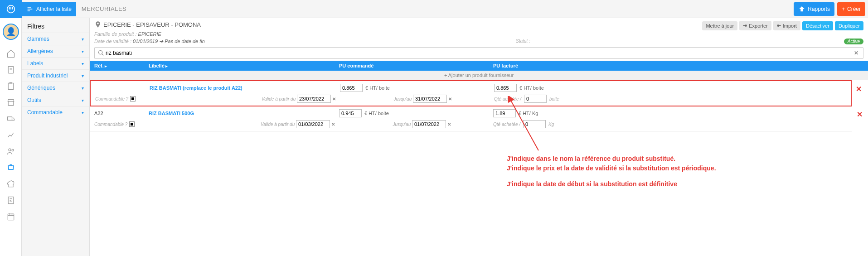  What do you see at coordinates (185, 42) in the screenshot?
I see `validity-end: Pas de date de fin` at bounding box center [185, 42].